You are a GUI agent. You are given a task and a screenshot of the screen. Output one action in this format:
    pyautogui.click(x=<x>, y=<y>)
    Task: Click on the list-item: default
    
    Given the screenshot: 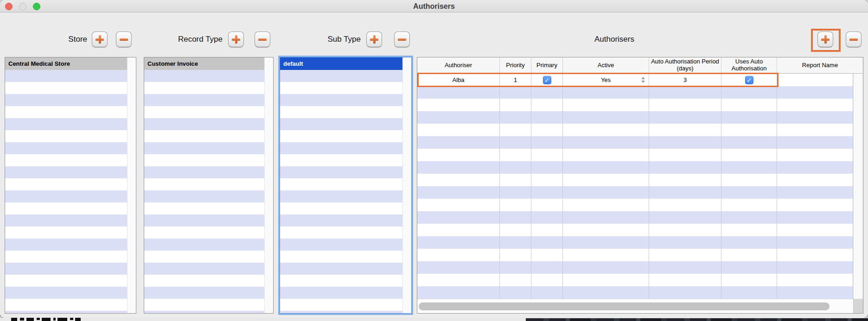 What is the action you would take?
    pyautogui.click(x=346, y=64)
    